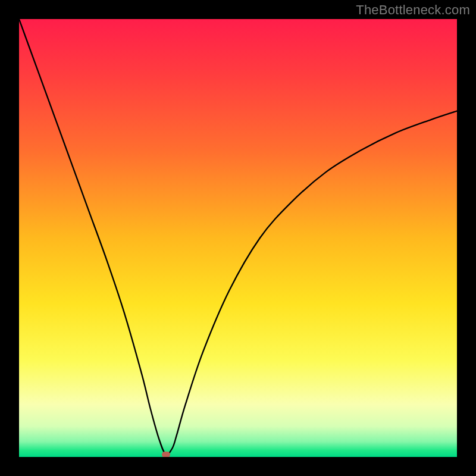 This screenshot has width=476, height=476. What do you see at coordinates (413, 10) in the screenshot?
I see `watermark-text: TheBottleneck.com` at bounding box center [413, 10].